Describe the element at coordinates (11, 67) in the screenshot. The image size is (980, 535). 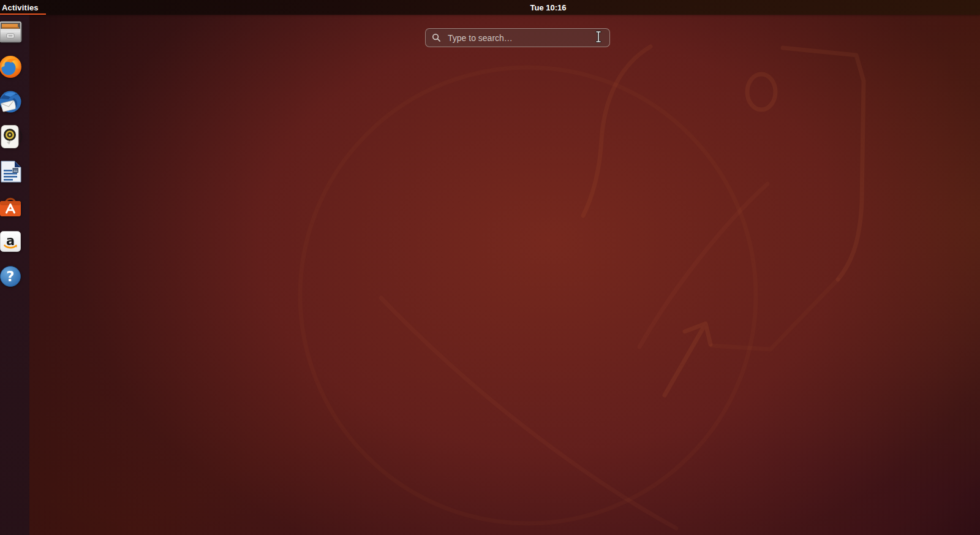
I see `dock-item-firefox` at that location.